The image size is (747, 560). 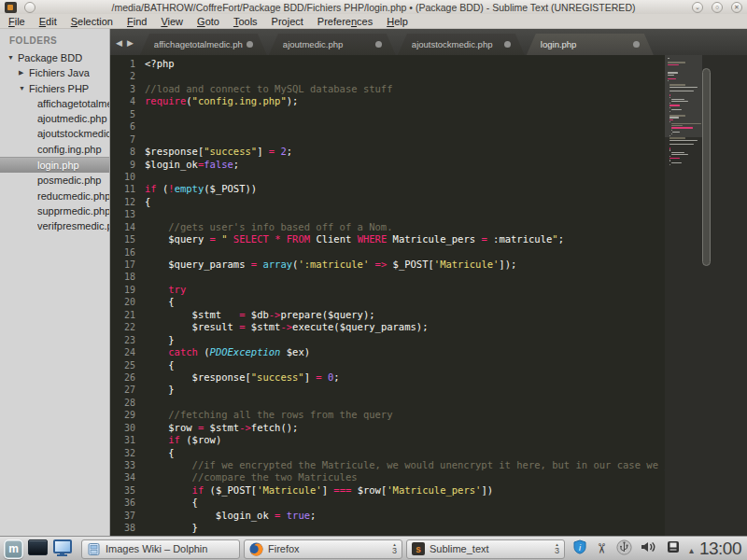 What do you see at coordinates (136, 21) in the screenshot?
I see `menu-item-find: Find` at bounding box center [136, 21].